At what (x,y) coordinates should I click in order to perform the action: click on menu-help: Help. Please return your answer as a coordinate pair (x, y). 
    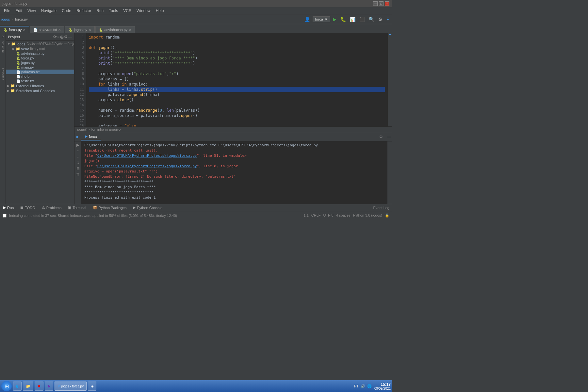
    Looking at the image, I should click on (160, 11).